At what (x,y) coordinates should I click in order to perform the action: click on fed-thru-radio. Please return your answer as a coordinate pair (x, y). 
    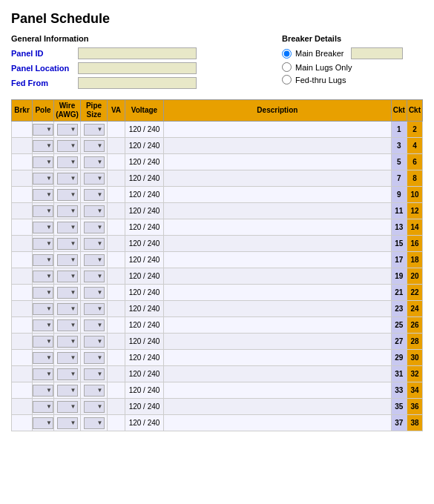
    Looking at the image, I should click on (286, 80).